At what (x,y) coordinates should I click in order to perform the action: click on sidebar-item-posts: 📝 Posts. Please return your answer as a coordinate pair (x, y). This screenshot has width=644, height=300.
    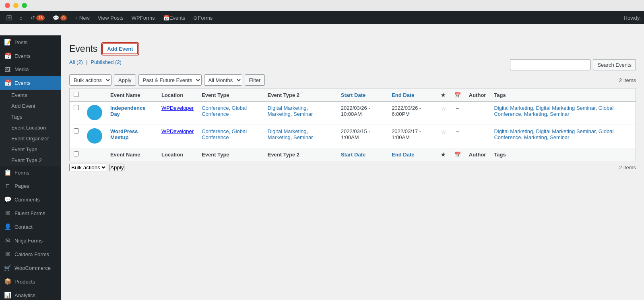
    Looking at the image, I should click on (31, 42).